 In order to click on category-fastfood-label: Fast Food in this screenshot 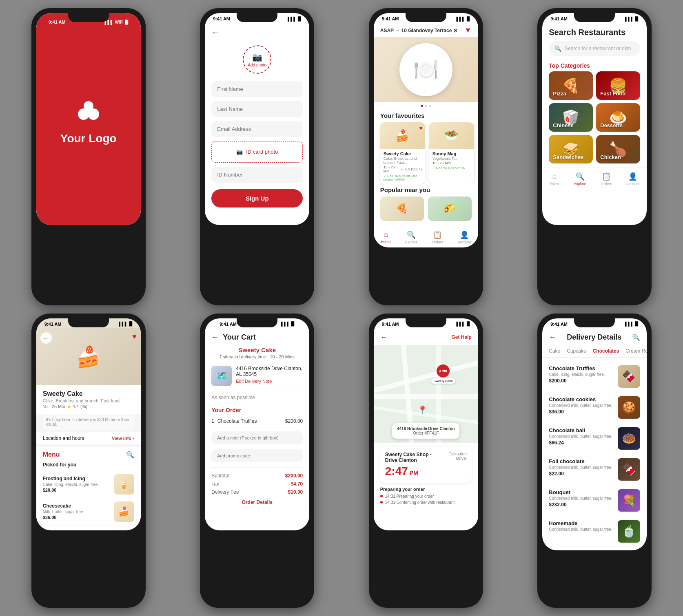, I will do `click(613, 94)`.